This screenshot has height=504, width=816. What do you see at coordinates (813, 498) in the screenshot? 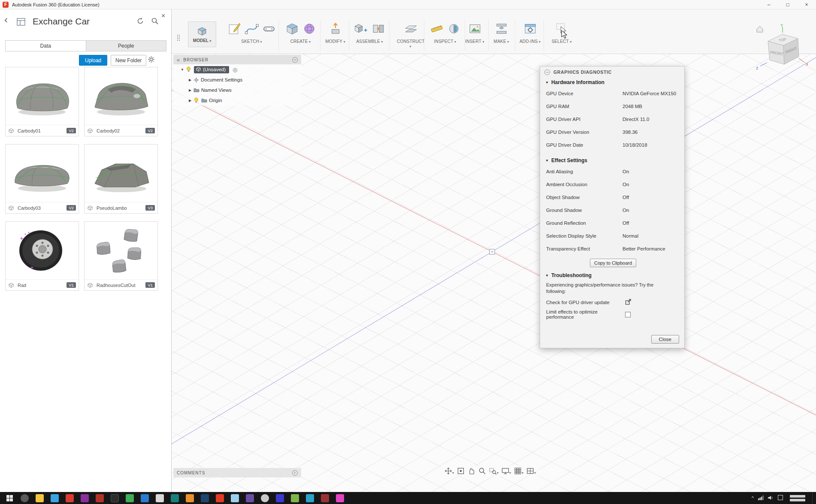
I see `show-desktop-button` at bounding box center [813, 498].